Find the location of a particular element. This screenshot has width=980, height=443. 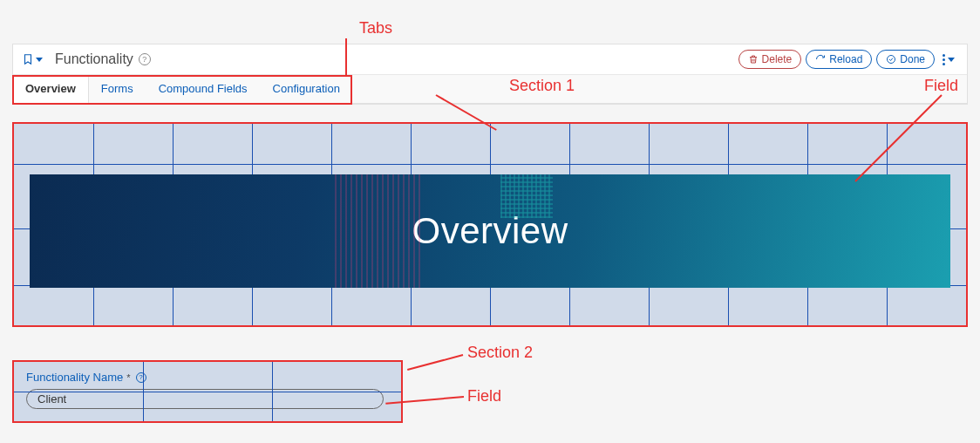

page-header: Functionality ? Delete Reload Done is located at coordinates (490, 59).